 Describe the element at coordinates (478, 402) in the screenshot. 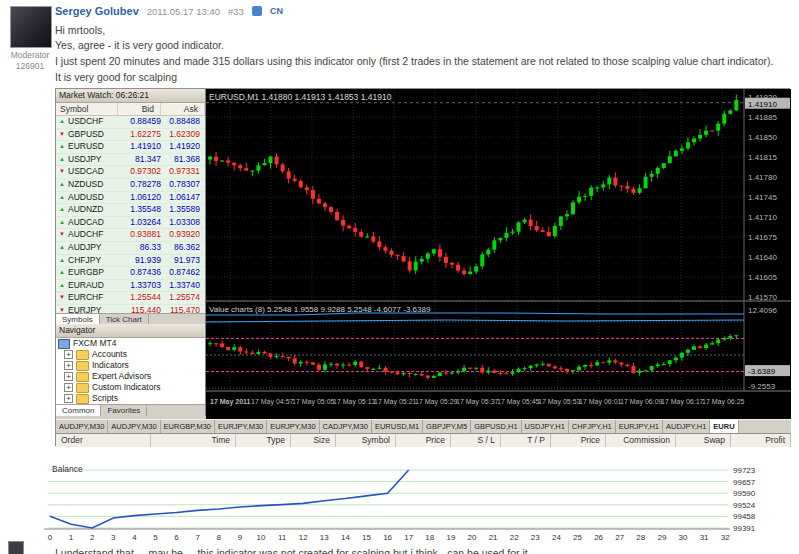

I see `svg-text: 17 May 05:37` at that location.